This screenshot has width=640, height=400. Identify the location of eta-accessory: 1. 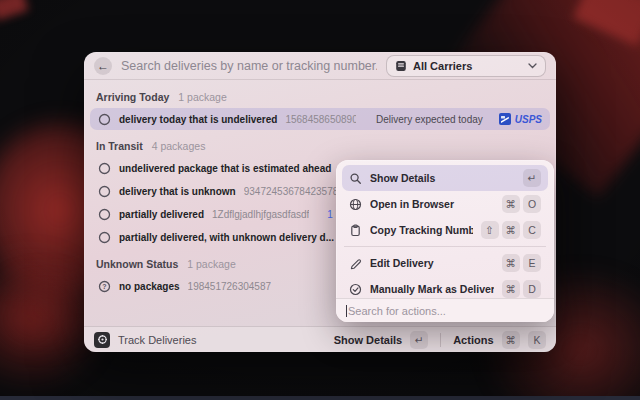
(330, 214).